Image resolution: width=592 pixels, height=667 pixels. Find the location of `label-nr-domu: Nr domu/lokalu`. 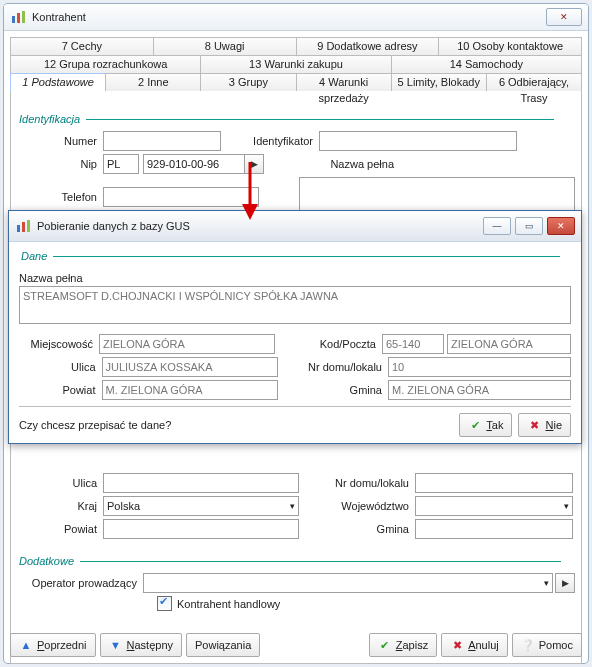

label-nr-domu: Nr domu/lokalu is located at coordinates (367, 483).